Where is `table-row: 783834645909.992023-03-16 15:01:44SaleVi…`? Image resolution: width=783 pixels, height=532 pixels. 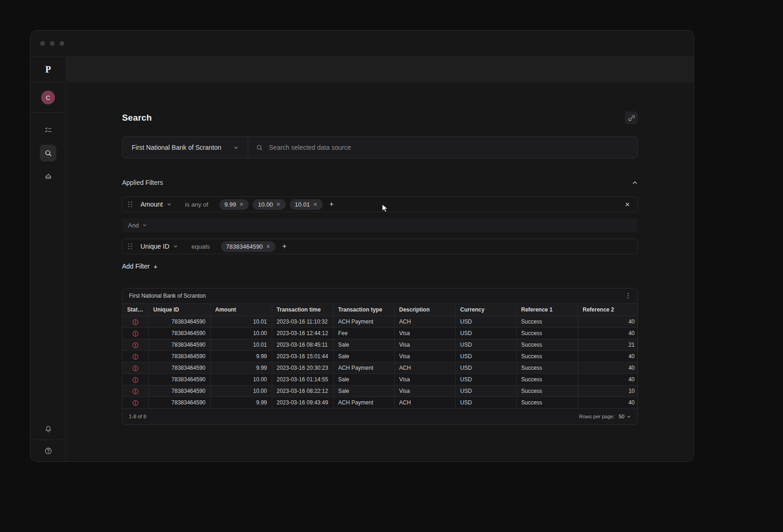
table-row: 783834645909.992023-03-16 15:01:44SaleVi… is located at coordinates (380, 357).